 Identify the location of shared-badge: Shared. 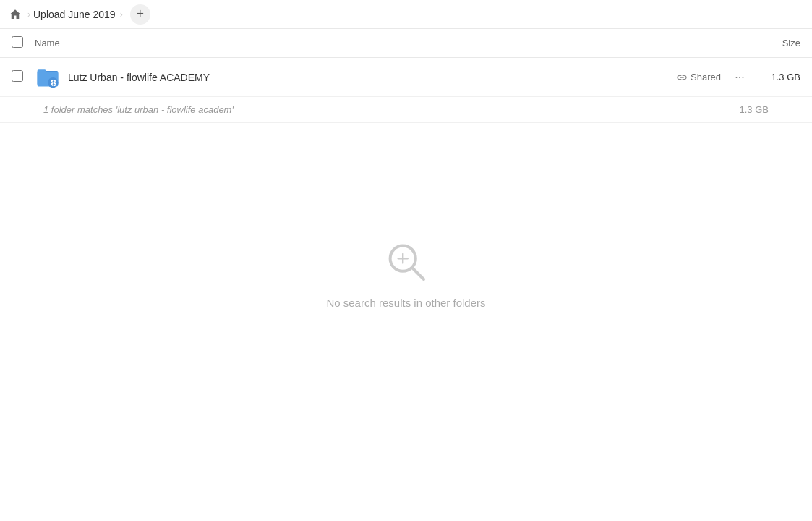
(698, 77).